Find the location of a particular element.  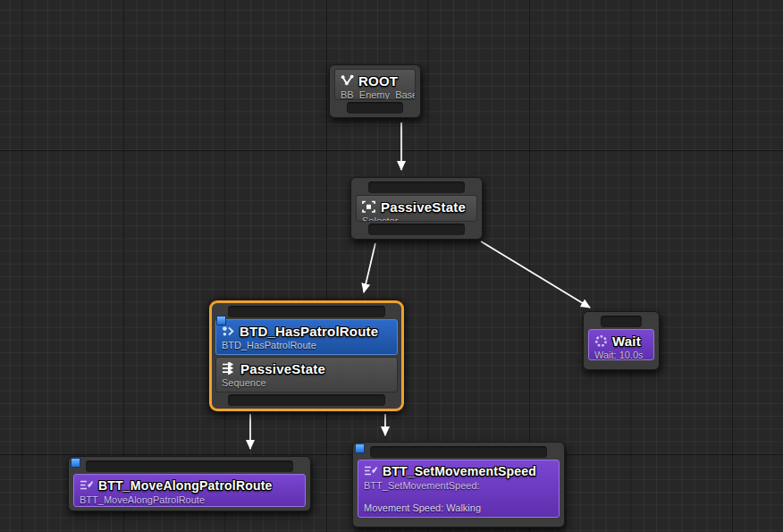

root-node: ROOT BB_Enemy_Base is located at coordinates (375, 91).